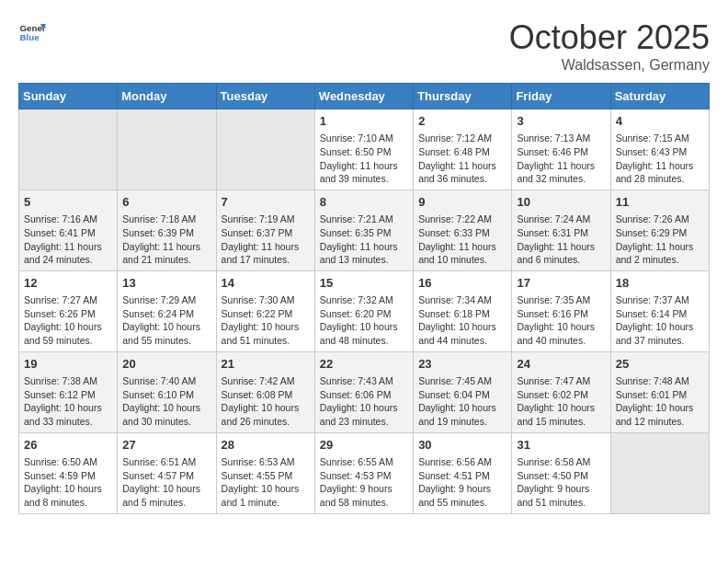 This screenshot has height=563, width=728. Describe the element at coordinates (364, 333) in the screenshot. I see `day-info: Daylight: 10 hours and 48 minutes.` at that location.